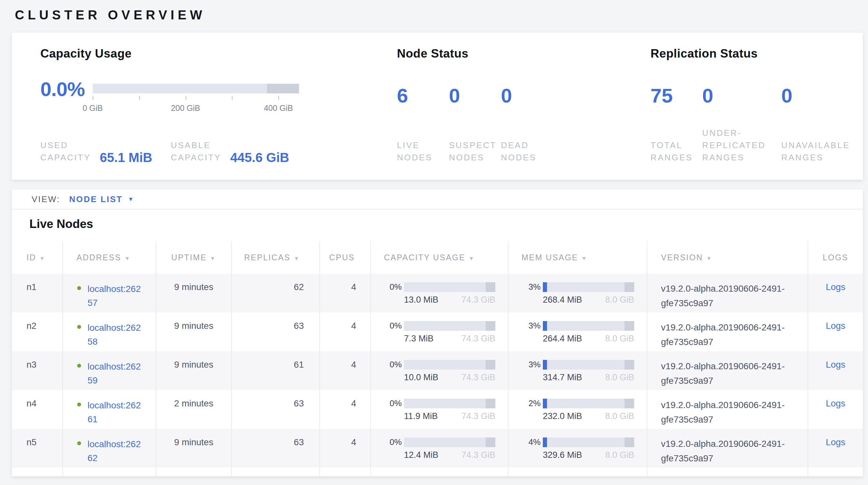 This screenshot has height=485, width=868. What do you see at coordinates (524, 105) in the screenshot?
I see `node-status-section: Node Status 6 0 0 LIVE NODES SUSPECT NOD…` at bounding box center [524, 105].